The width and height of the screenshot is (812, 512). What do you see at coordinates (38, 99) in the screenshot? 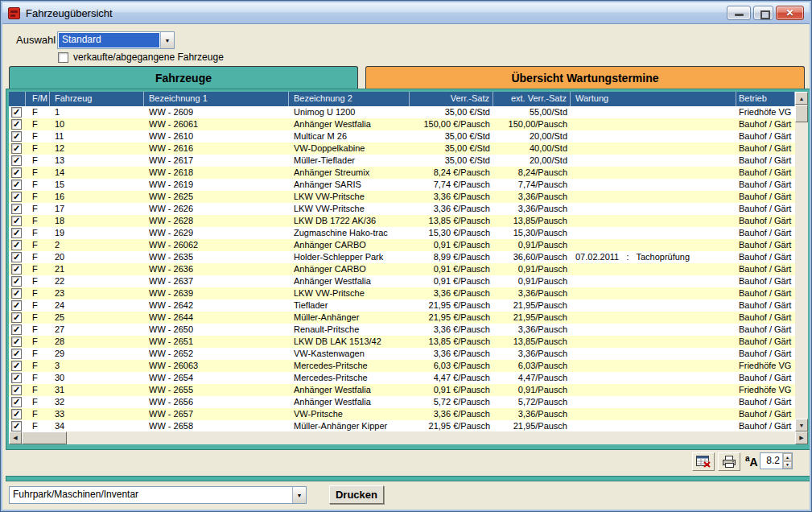
I see `column-header-fm: F/M` at bounding box center [38, 99].